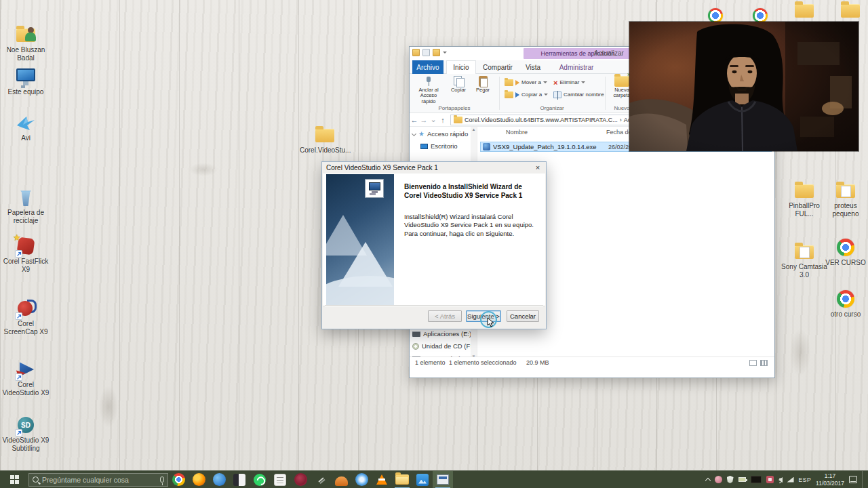  What do you see at coordinates (440, 134) in the screenshot?
I see `nav-quick-access: ★ Acceso rápido` at bounding box center [440, 134].